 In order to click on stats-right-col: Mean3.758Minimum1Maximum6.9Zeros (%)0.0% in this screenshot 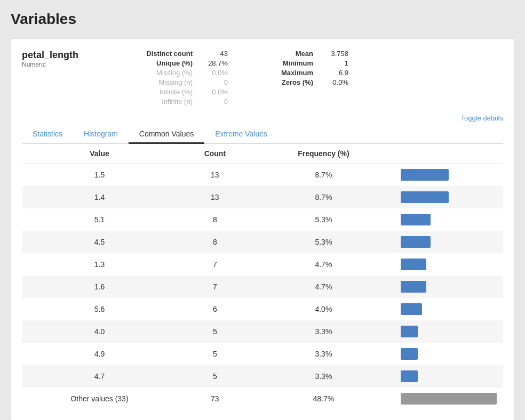, I will do `click(299, 78)`.